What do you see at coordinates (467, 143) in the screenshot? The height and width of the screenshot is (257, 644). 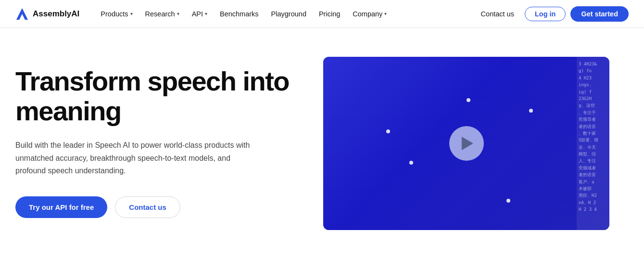 I see `play-triangle-icon` at bounding box center [467, 143].